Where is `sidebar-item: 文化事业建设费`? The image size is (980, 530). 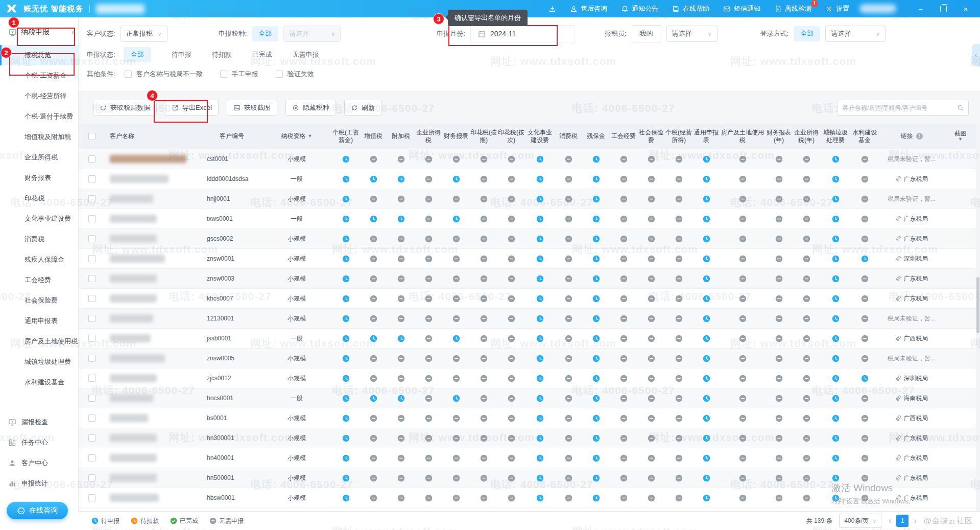 sidebar-item: 文化事业建设费 is located at coordinates (39, 219).